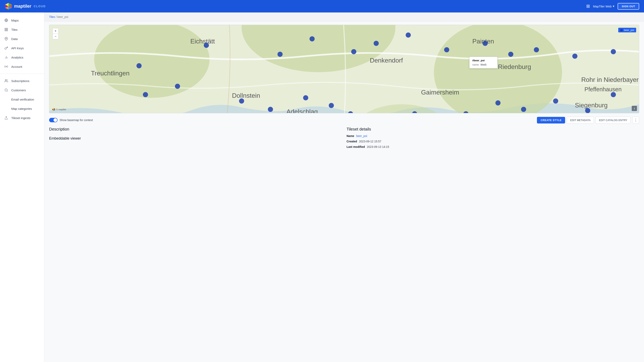 This screenshot has width=644, height=362. Describe the element at coordinates (18, 48) in the screenshot. I see `sidebar-label-api-keys: API Keys` at that location.